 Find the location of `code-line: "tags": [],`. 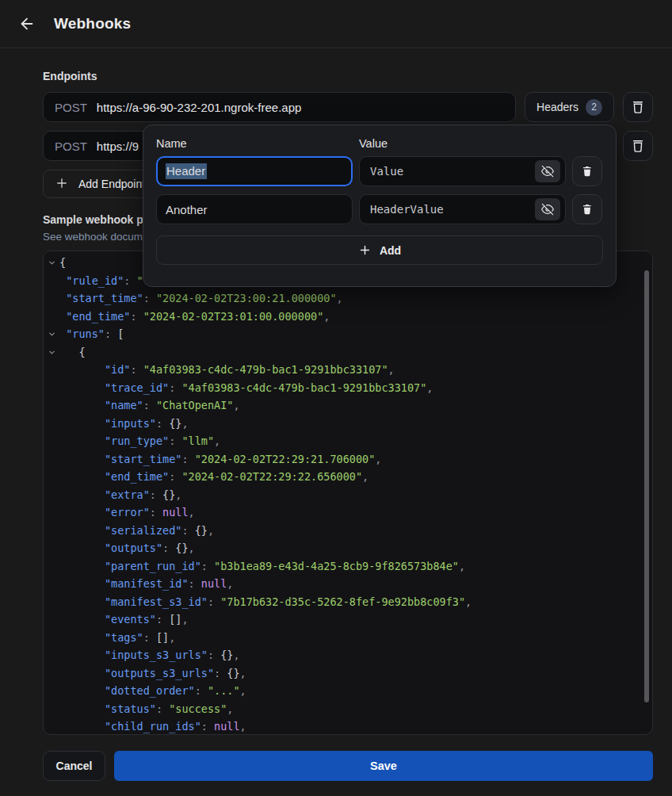

code-line: "tags": [], is located at coordinates (348, 637).